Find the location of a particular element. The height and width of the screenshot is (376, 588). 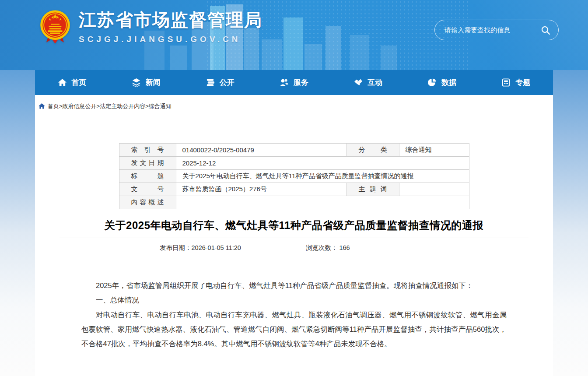

title-divider is located at coordinates (294, 238).